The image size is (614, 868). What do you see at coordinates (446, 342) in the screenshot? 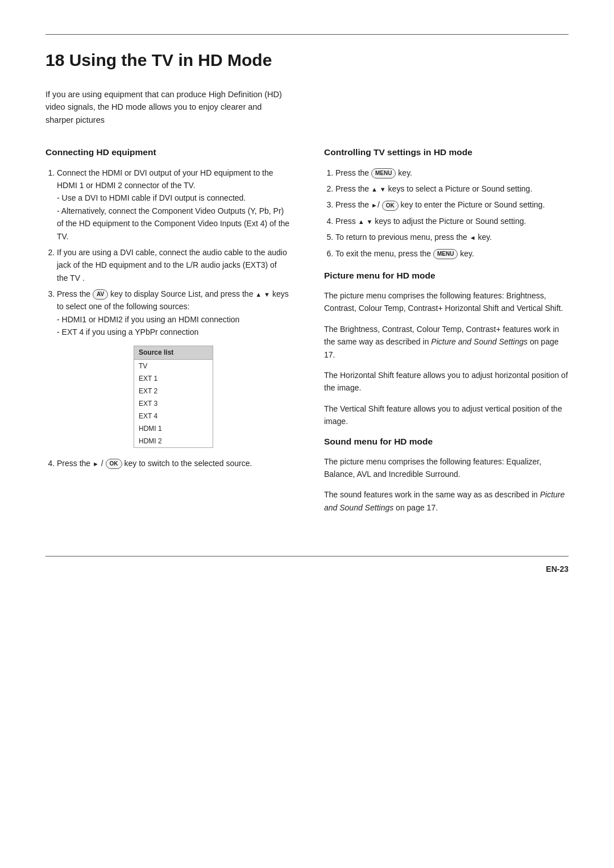
I see `picture-menu-para2: The Brightness, Contrast, Colour Temp, C…` at bounding box center [446, 342].